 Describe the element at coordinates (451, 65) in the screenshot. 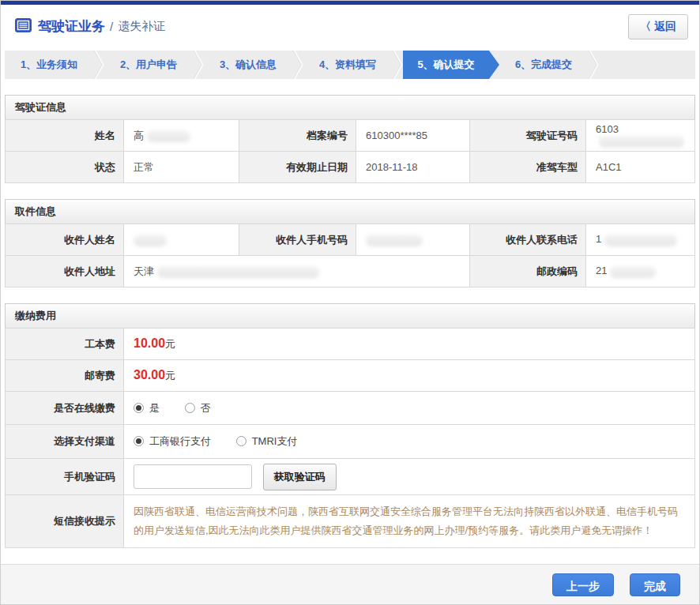

I see `step-5-confirm-submit: 5、确认提交` at that location.